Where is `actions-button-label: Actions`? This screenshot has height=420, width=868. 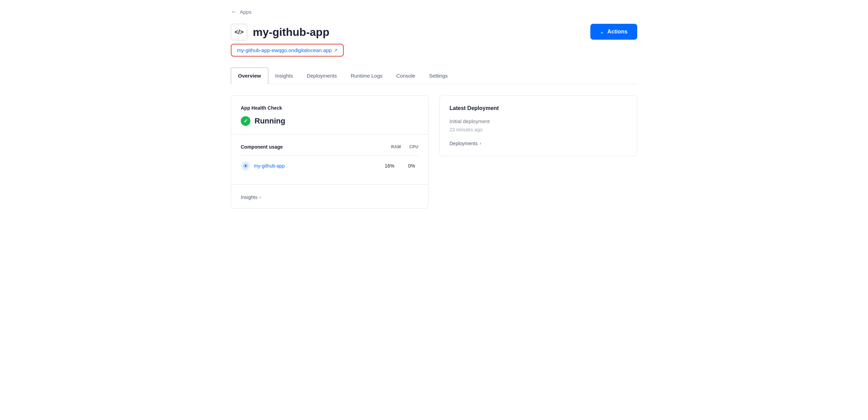 actions-button-label: Actions is located at coordinates (617, 32).